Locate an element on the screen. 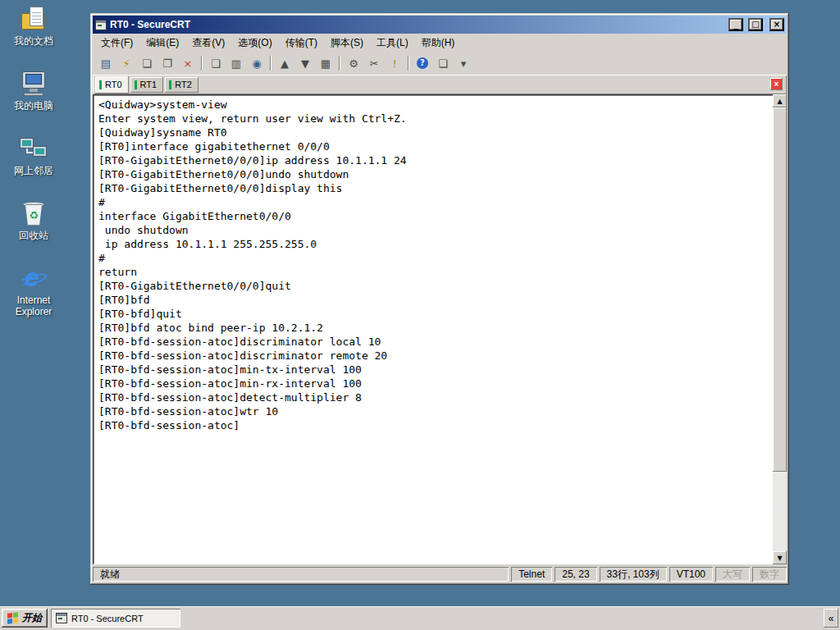 Image resolution: width=840 pixels, height=630 pixels. menu-view: 查看(V) is located at coordinates (208, 43).